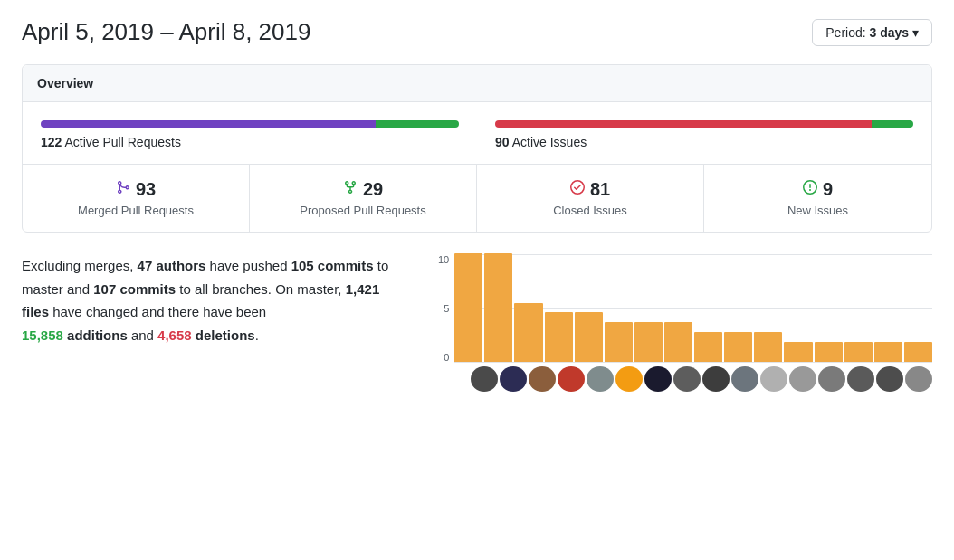  What do you see at coordinates (146, 190) in the screenshot?
I see `merged-prs-count: 93` at bounding box center [146, 190].